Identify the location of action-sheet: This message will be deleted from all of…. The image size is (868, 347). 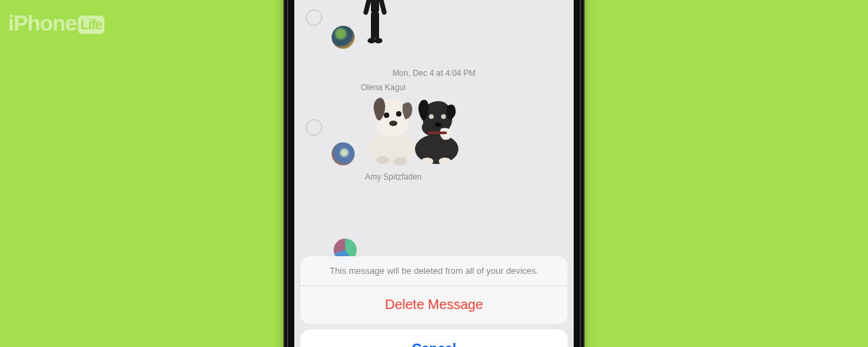
(434, 290).